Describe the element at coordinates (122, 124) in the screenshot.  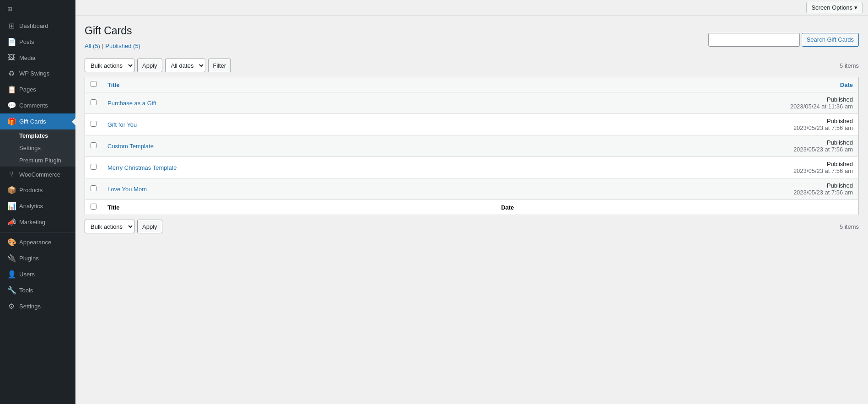
I see `row-title-link: Gift for You` at that location.